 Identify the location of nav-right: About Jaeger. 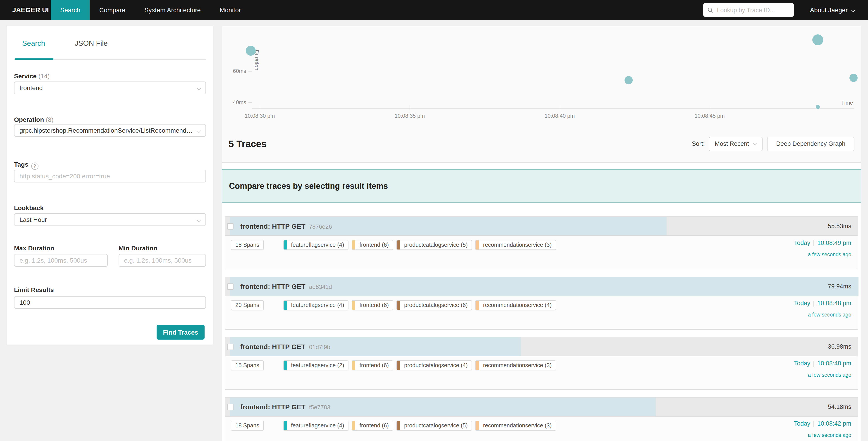
(785, 10).